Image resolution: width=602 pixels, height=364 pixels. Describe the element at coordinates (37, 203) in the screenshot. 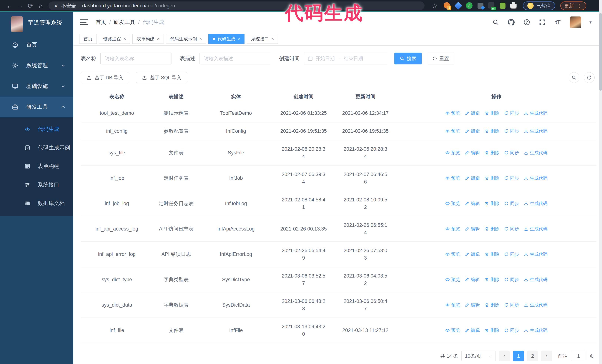

I see `sidebar-subitem-4: 数据库文档` at that location.